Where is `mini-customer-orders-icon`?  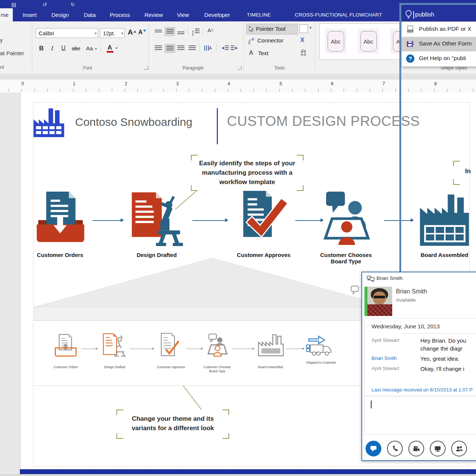 mini-customer-orders-icon is located at coordinates (66, 346).